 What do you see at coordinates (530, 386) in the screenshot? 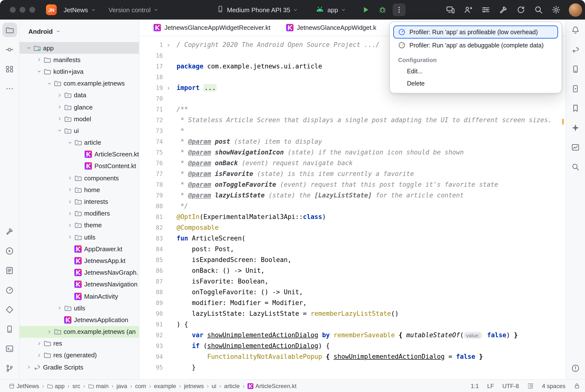
I see `editor-layout-icon` at bounding box center [530, 386].